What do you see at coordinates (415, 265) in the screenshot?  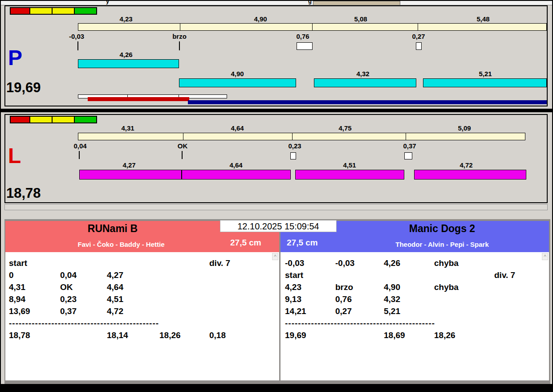 I see `result-row: -0,03-0,034,26chyba` at bounding box center [415, 265].